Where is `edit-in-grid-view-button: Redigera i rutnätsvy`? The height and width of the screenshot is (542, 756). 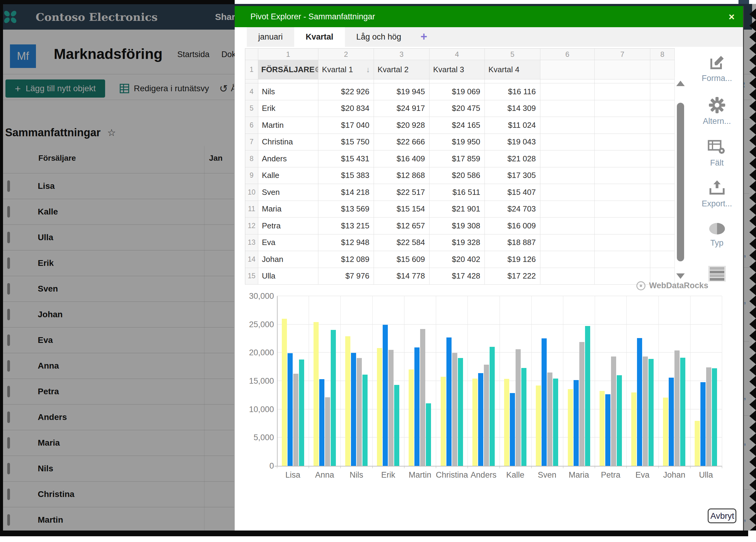 edit-in-grid-view-button: Redigera i rutnätsvy is located at coordinates (164, 89).